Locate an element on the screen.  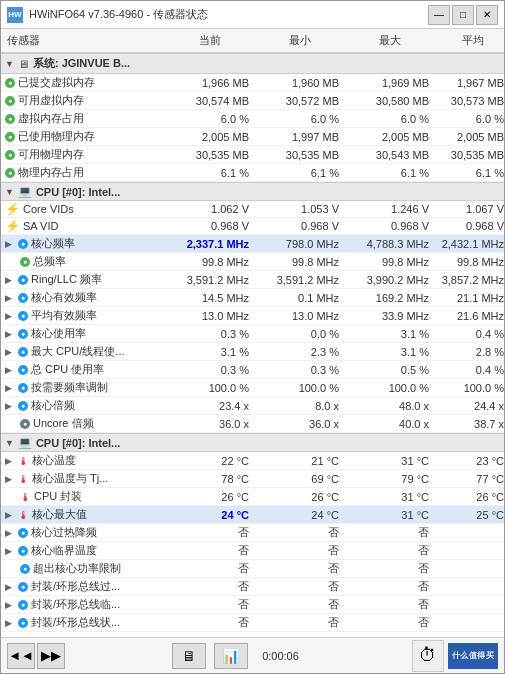
minimize-button: — is located at coordinates (439, 15).